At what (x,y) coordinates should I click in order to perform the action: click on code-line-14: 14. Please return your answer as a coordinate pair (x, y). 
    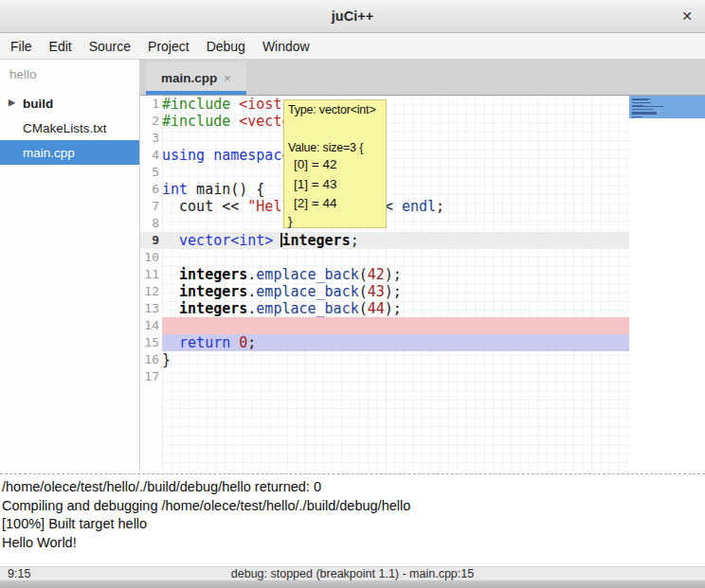
    Looking at the image, I should click on (385, 326).